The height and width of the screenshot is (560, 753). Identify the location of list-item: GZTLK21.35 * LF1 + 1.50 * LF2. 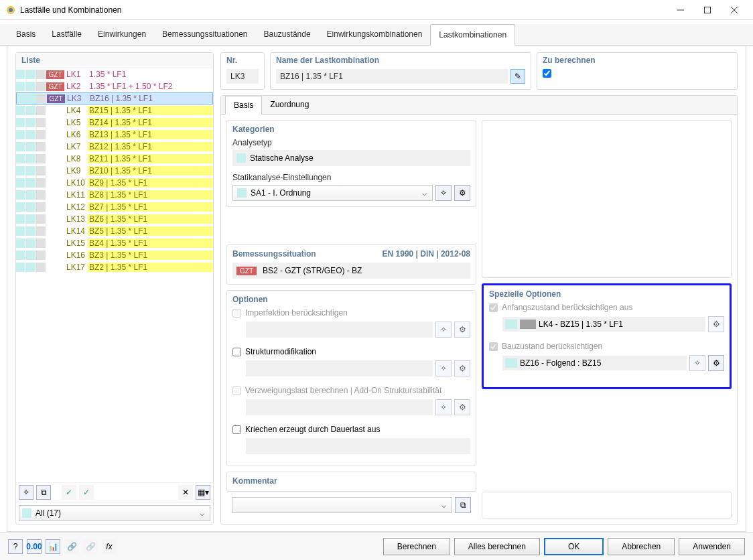
(115, 86).